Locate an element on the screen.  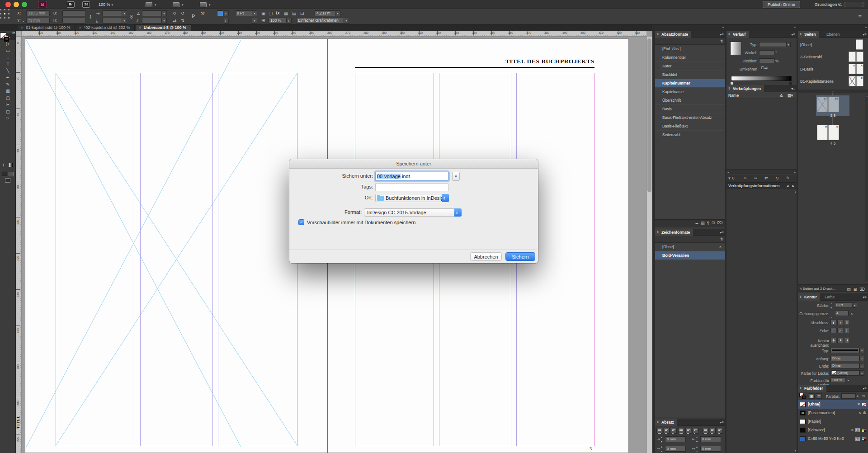
bridge-button: Br is located at coordinates (71, 5).